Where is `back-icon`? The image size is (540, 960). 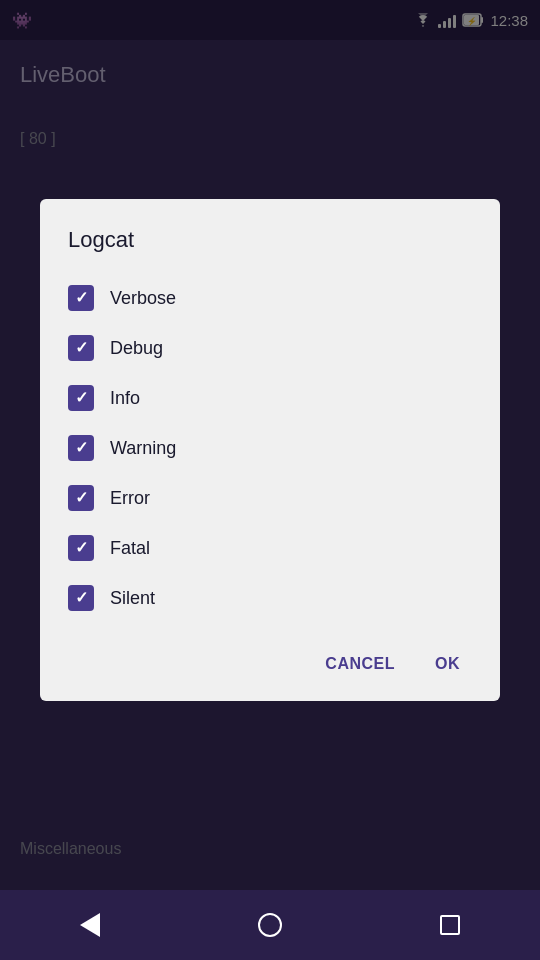
back-icon is located at coordinates (90, 925).